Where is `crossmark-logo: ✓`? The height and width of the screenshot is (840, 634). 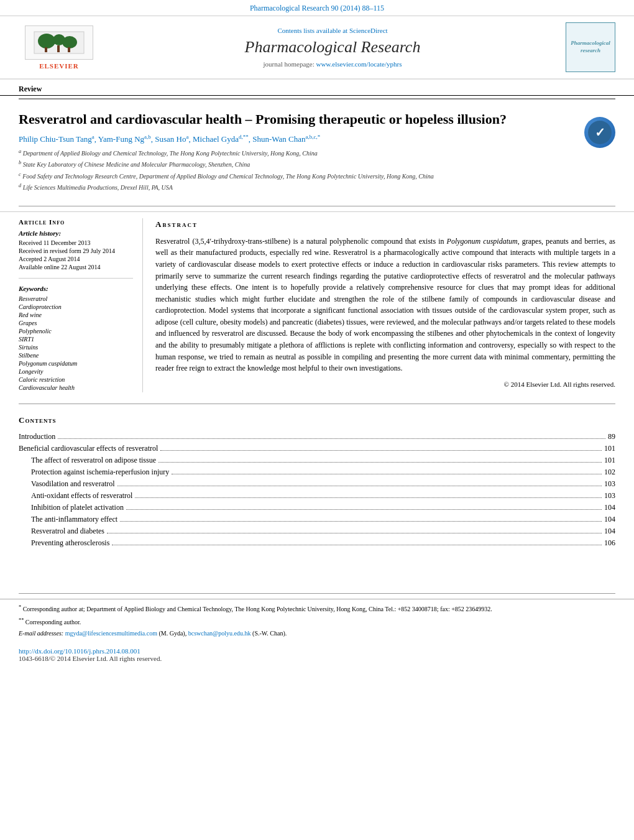 crossmark-logo: ✓ is located at coordinates (600, 132).